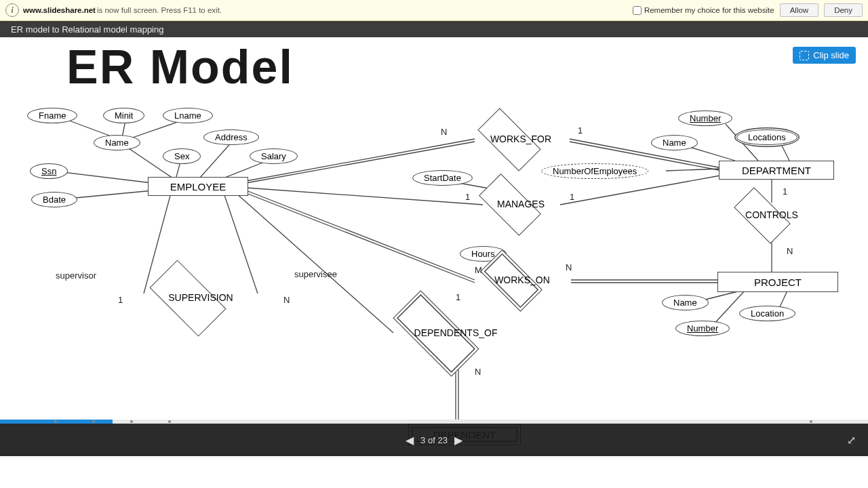 This screenshot has height=488, width=868. What do you see at coordinates (772, 216) in the screenshot?
I see `rel-controls: CONTROLS` at bounding box center [772, 216].